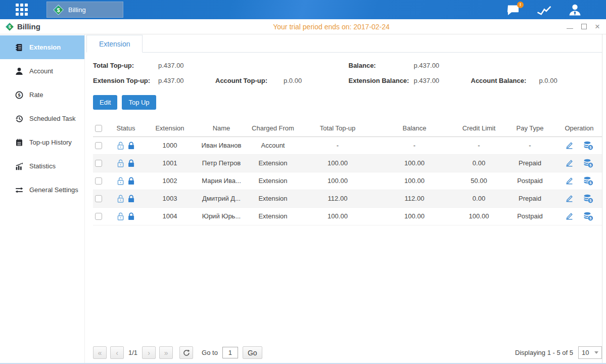  What do you see at coordinates (530, 163) in the screenshot?
I see `cell-pay-type: Prepaid` at bounding box center [530, 163].